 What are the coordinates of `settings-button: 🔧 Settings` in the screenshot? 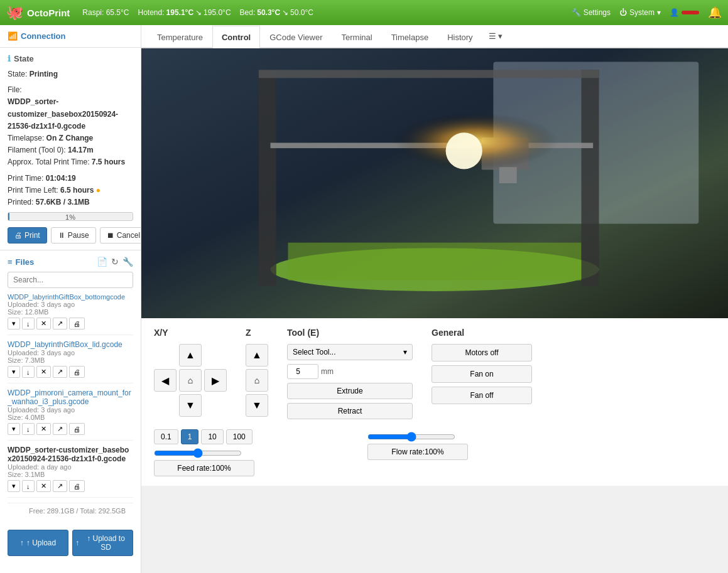 It's located at (591, 13).